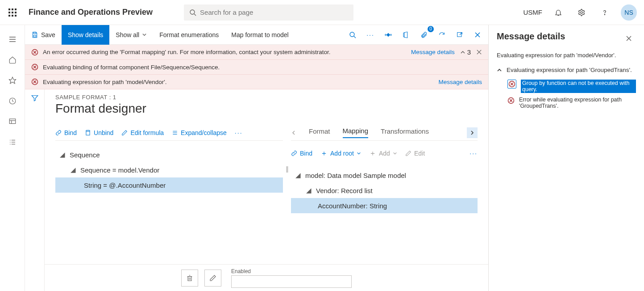  I want to click on hamburger-icon, so click(12, 39).